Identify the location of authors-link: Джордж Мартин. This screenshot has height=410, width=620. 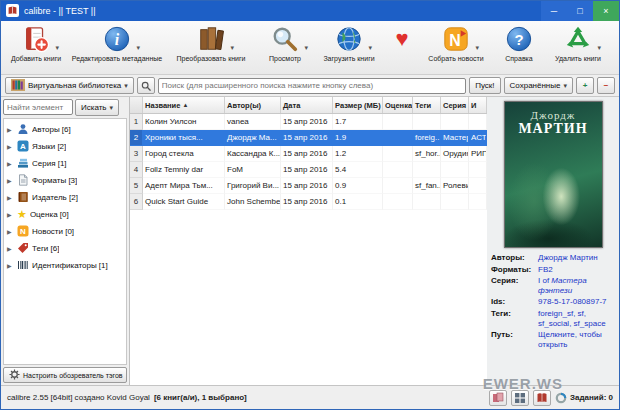
(576, 258).